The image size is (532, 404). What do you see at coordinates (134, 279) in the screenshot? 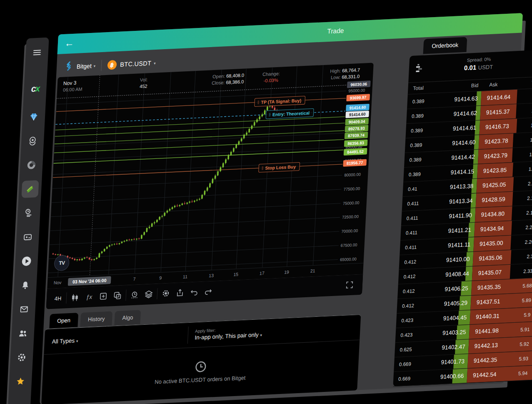
I see `time-tick: 7` at bounding box center [134, 279].